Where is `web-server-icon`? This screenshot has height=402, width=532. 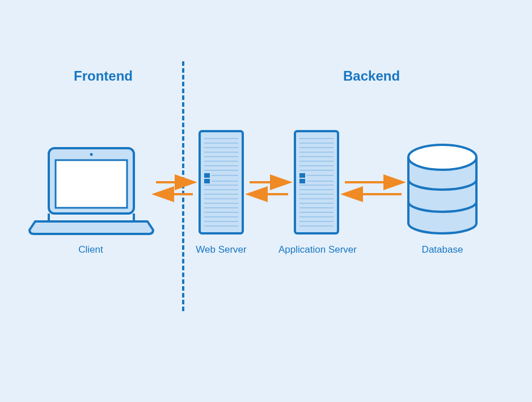 web-server-icon is located at coordinates (221, 182).